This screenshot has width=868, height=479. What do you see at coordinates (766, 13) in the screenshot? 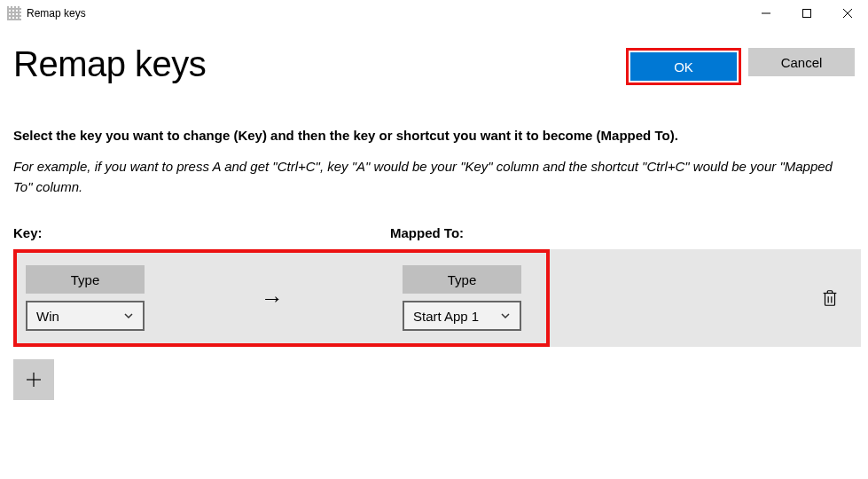
I see `minimize-button` at bounding box center [766, 13].